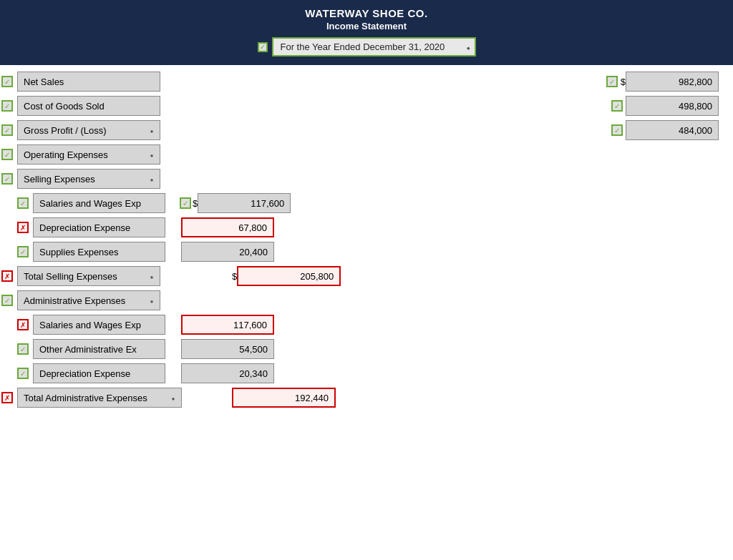  Describe the element at coordinates (366, 227) in the screenshot. I see `selling-depreciation-row: ✗ Depreciation Expense 67,800` at that location.